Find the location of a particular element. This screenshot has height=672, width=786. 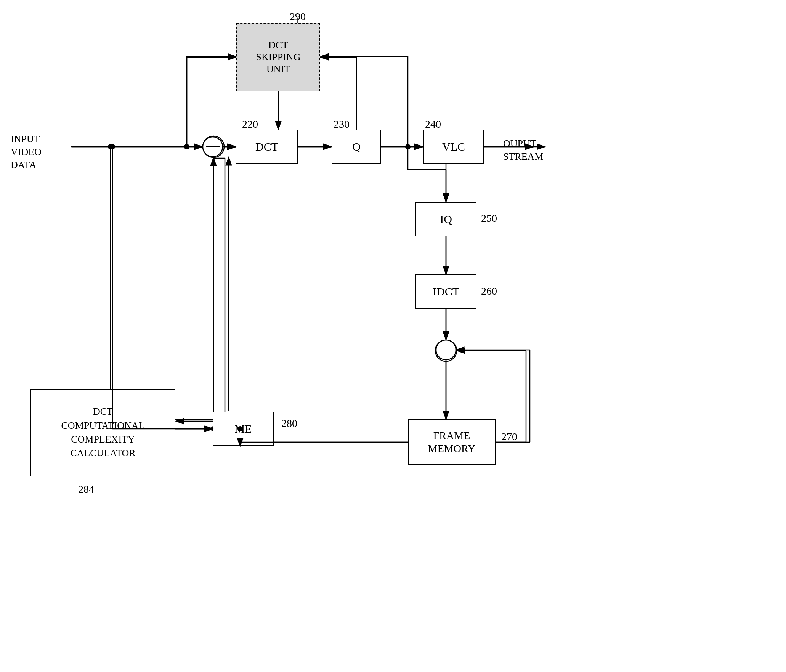

ref-230: 230 is located at coordinates (342, 124).